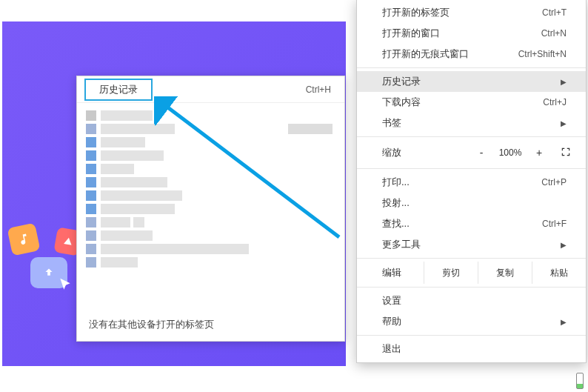 Image resolution: width=588 pixels, height=392 pixels. What do you see at coordinates (554, 33) in the screenshot?
I see `shortcut-text: Ctrl+N` at bounding box center [554, 33].